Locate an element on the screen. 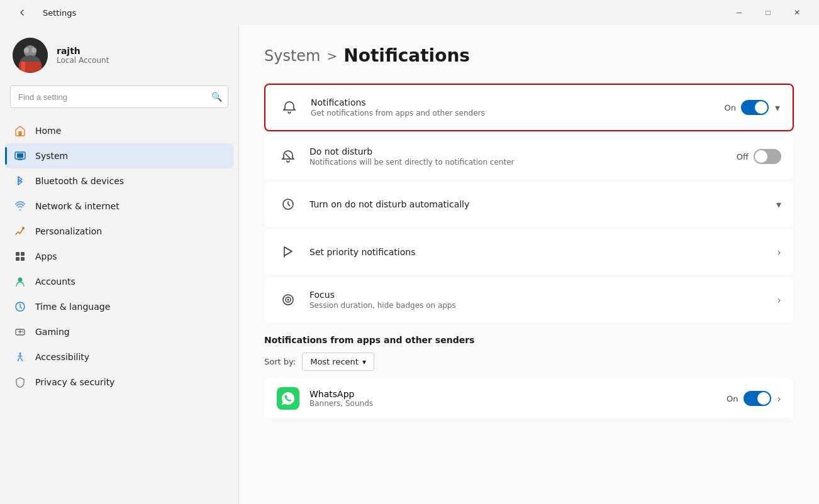  sort-row: Sort by: Most recent ▾ is located at coordinates (529, 362).